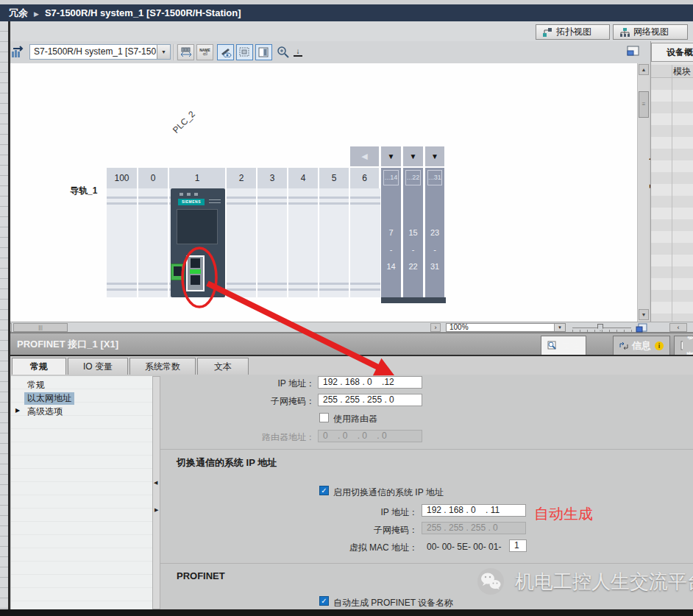  I want to click on zoom-icon, so click(283, 52).